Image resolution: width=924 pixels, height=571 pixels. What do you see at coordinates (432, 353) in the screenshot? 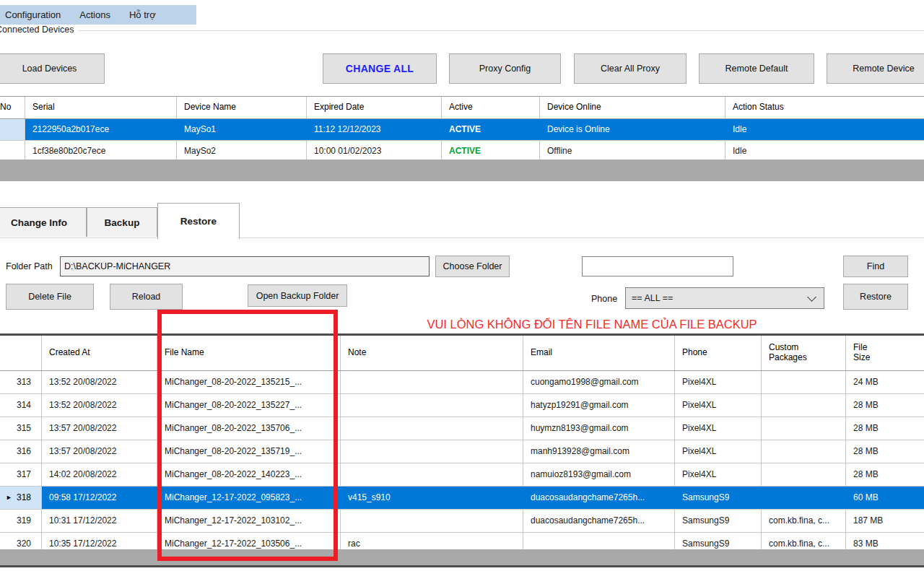
I see `backup-table-column-header-3: Note` at bounding box center [432, 353].